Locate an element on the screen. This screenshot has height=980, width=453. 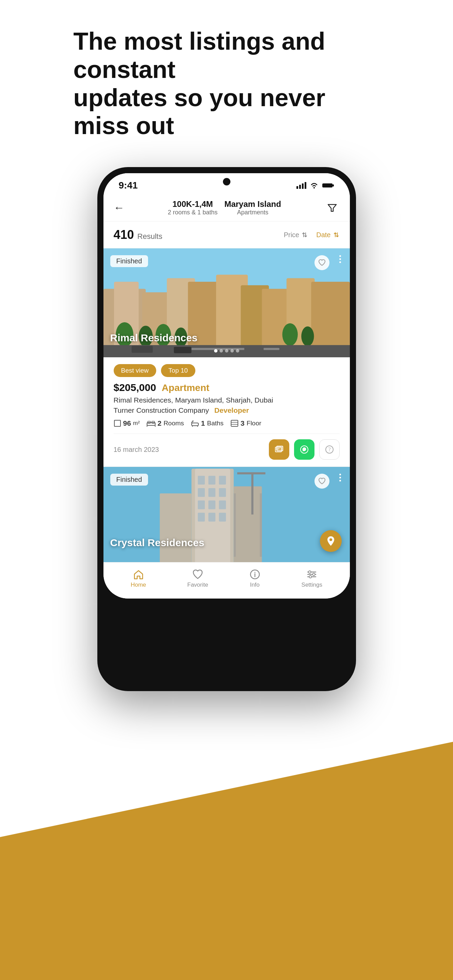
listing-2-status-badge: Finished is located at coordinates (129, 479).